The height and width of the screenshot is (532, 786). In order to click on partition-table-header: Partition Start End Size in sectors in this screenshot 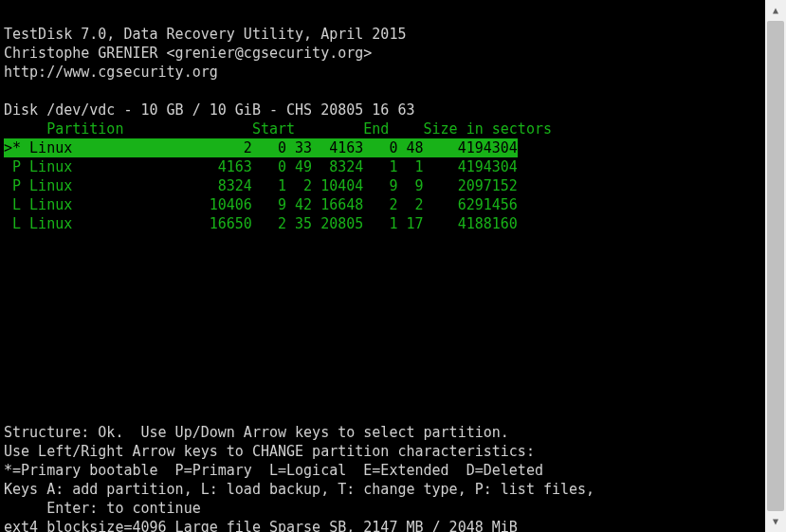, I will do `click(278, 129)`.